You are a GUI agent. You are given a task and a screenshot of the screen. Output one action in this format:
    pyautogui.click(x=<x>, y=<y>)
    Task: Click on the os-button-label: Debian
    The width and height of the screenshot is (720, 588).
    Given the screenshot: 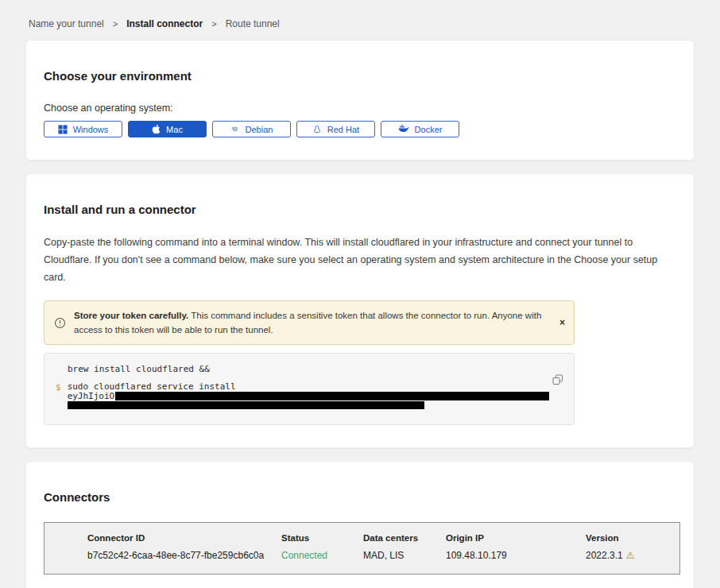 What is the action you would take?
    pyautogui.click(x=259, y=130)
    